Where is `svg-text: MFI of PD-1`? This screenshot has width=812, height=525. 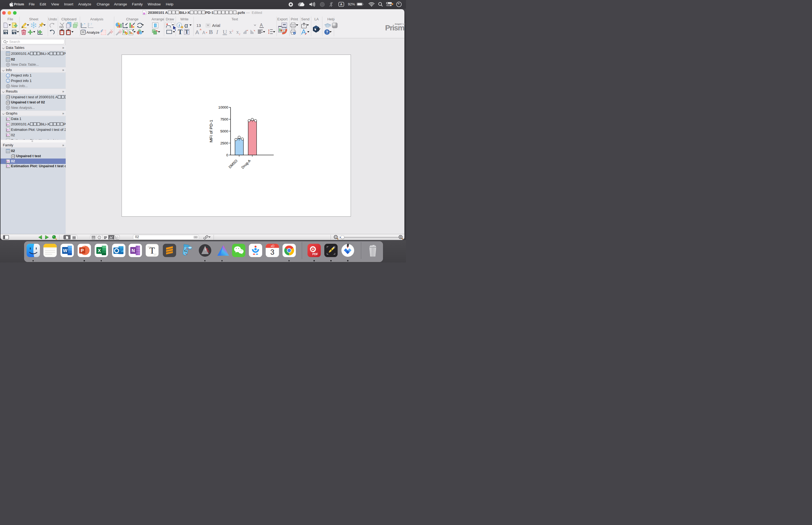
svg-text: MFI of PD-1 is located at coordinates (211, 131).